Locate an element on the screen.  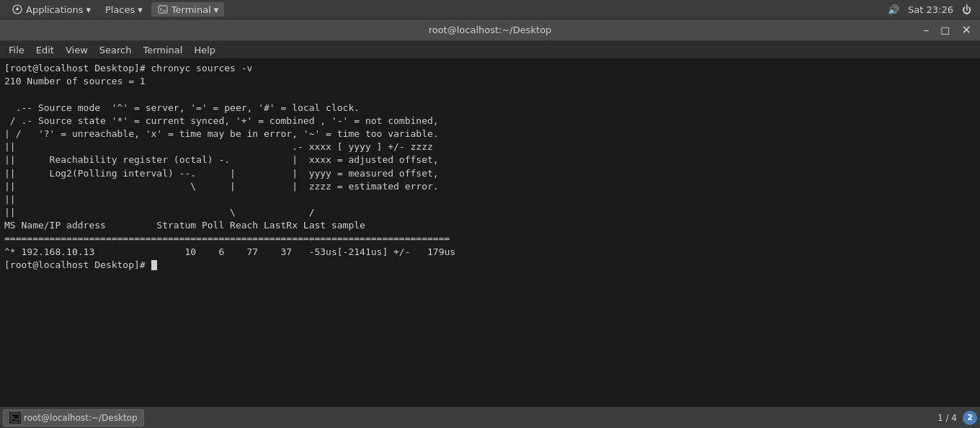
taskbar: root@localhost:~/Desktop 1 / 4 2 is located at coordinates (490, 417).